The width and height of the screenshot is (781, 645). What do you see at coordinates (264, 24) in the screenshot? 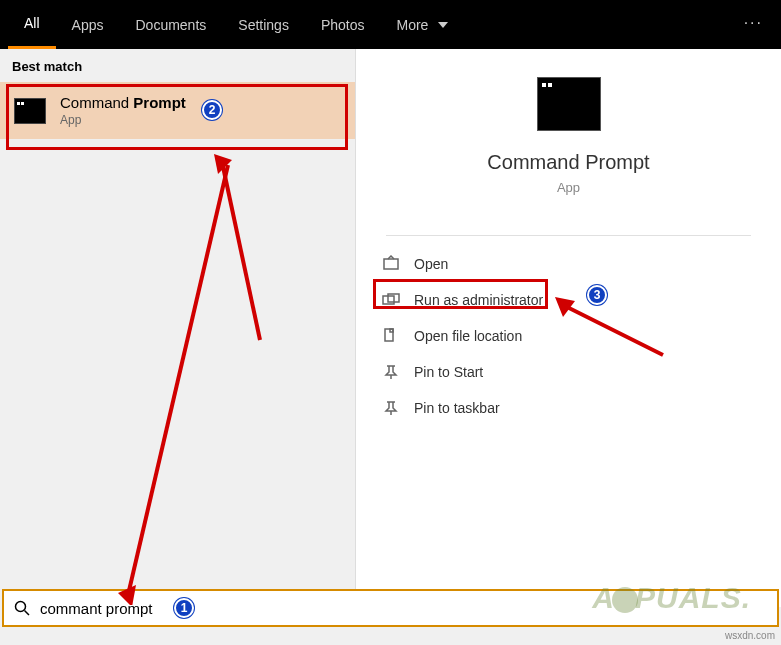
I see `tab-settings: Settings` at bounding box center [264, 24].